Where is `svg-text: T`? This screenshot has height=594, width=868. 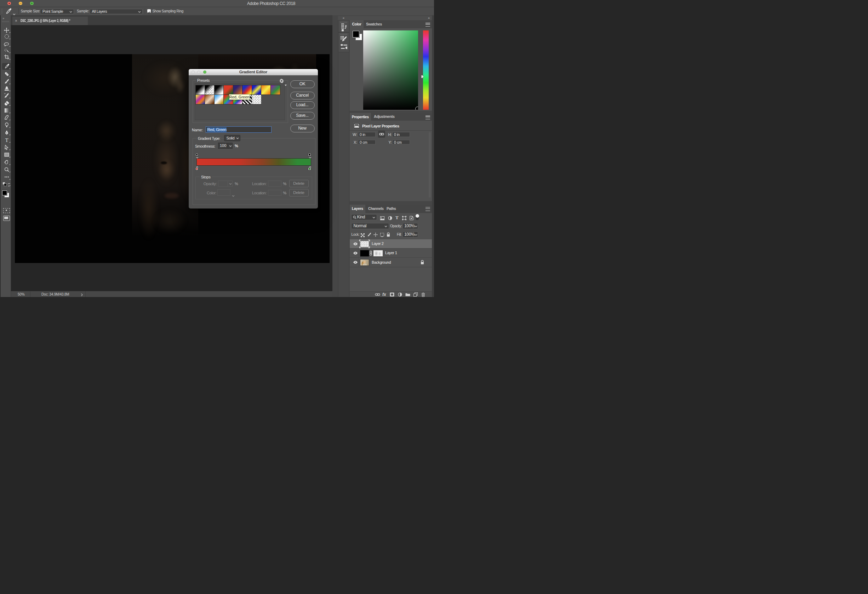 svg-text: T is located at coordinates (7, 140).